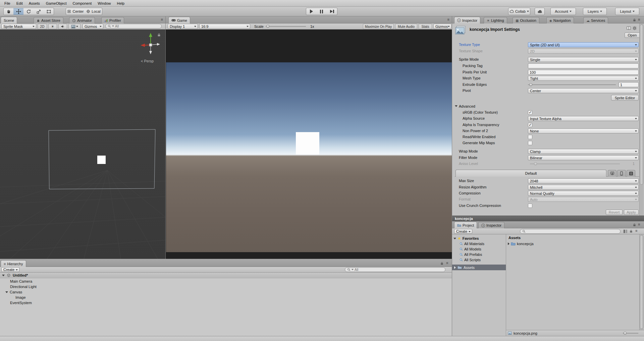  What do you see at coordinates (546, 107) in the screenshot?
I see `advanced-foldout-row: Advanced` at bounding box center [546, 107].